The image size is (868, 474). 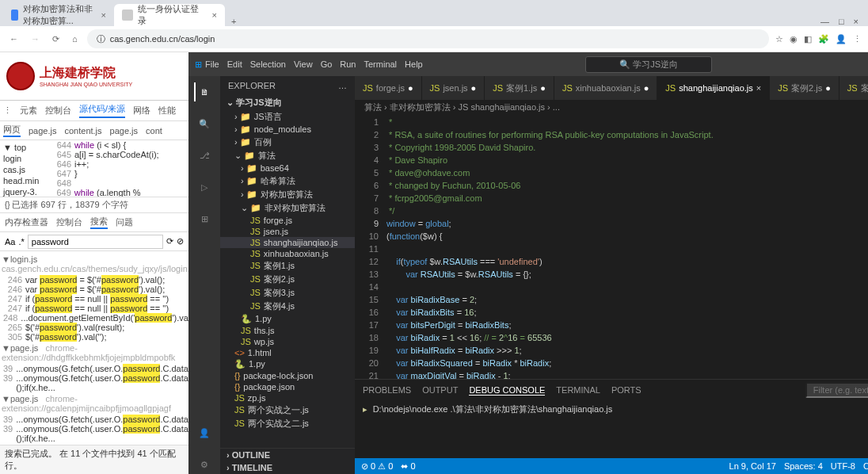 I want to click on explorer-item: ⌄ 📁算法, so click(x=287, y=155).